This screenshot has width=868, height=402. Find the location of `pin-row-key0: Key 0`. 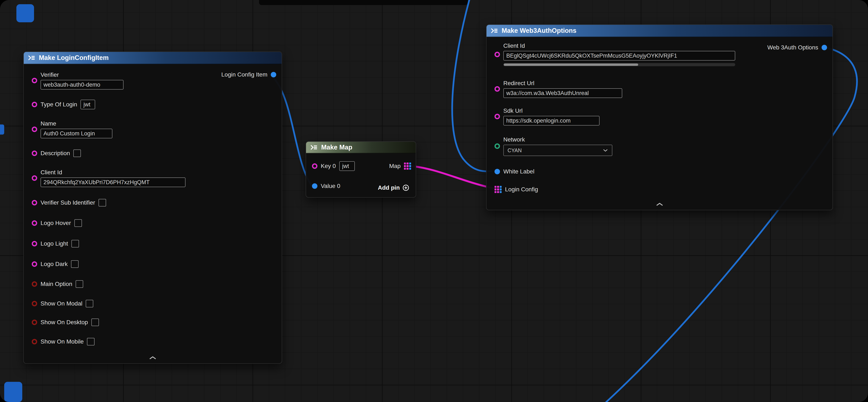

pin-row-key0: Key 0 is located at coordinates (334, 166).